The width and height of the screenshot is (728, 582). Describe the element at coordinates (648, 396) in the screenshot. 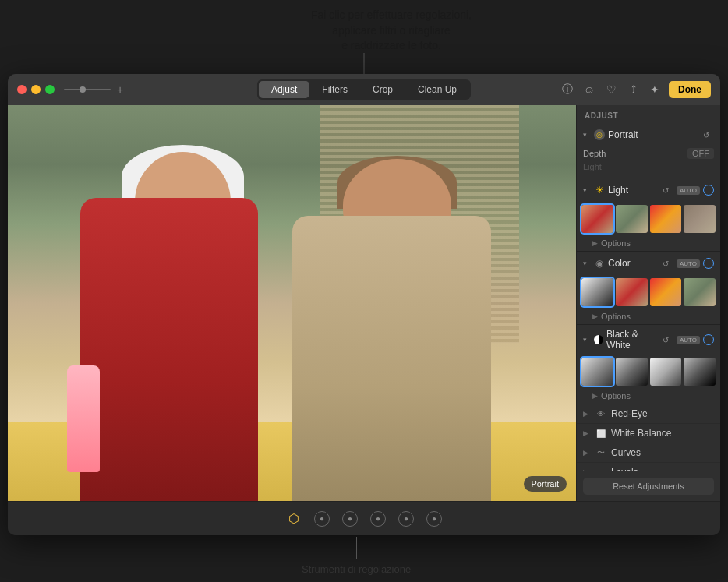

I see `bw-options-row: ▶ Options` at that location.